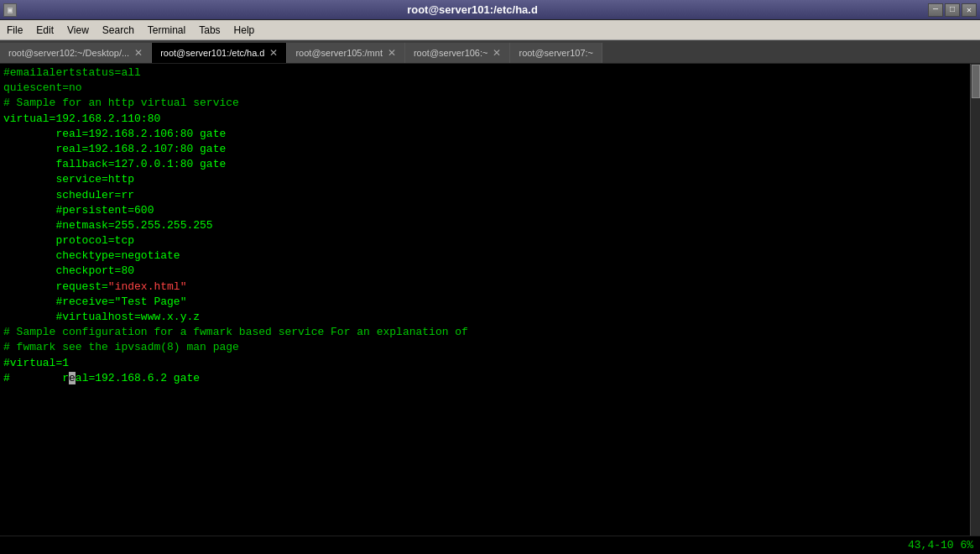 The width and height of the screenshot is (980, 554). Describe the element at coordinates (952, 10) in the screenshot. I see `maximize-button: □` at that location.